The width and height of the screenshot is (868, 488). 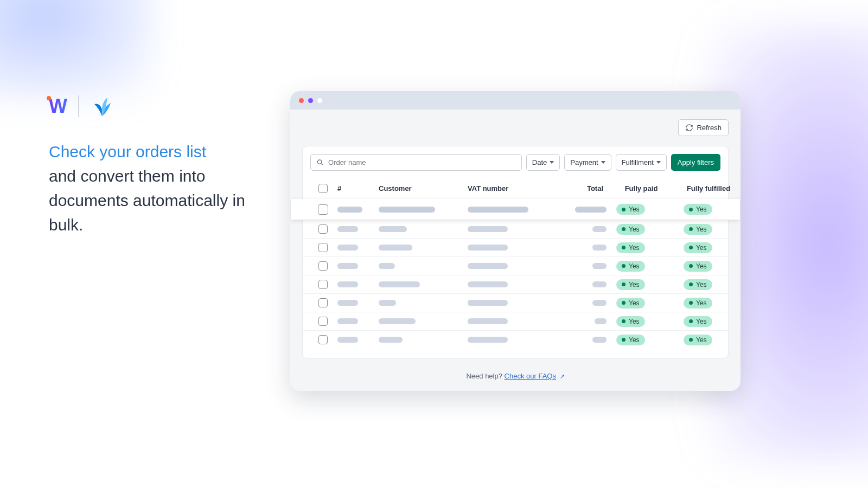 What do you see at coordinates (76, 49) in the screenshot?
I see `bg-gradient-top-left` at bounding box center [76, 49].